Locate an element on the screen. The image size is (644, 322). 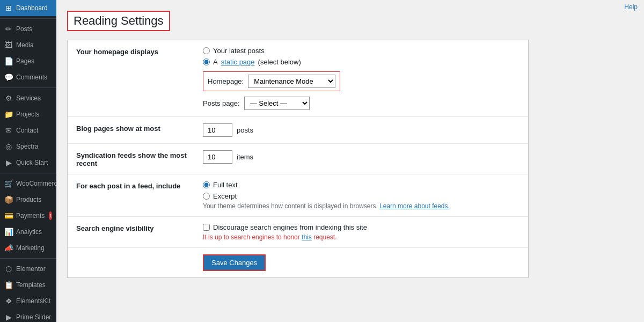
static-page-option: A static page (select below) is located at coordinates (361, 62).